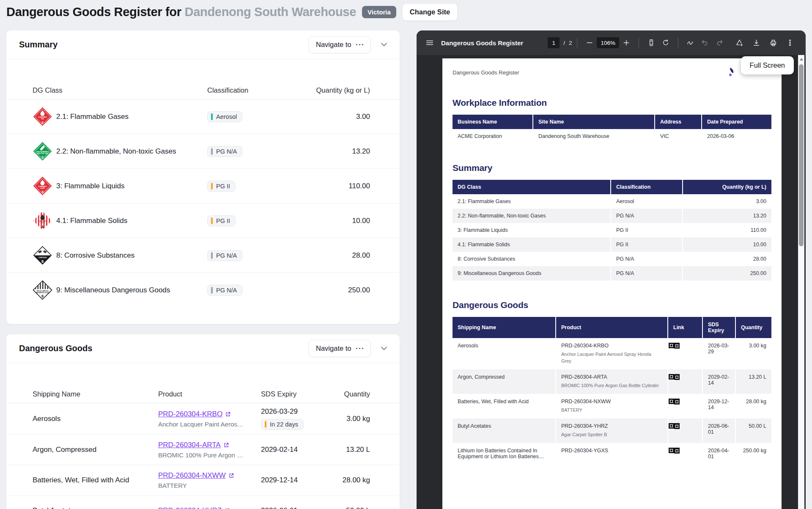 The image size is (812, 509). Describe the element at coordinates (349, 419) in the screenshot. I see `quantity-value: 3.00 kg` at that location.